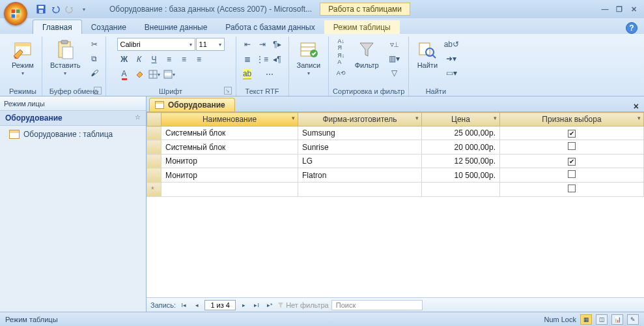 The height and width of the screenshot is (326, 644). Describe the element at coordinates (396, 147) in the screenshot. I see `table-row: Системный блокSunrise20 000,00р.` at that location.